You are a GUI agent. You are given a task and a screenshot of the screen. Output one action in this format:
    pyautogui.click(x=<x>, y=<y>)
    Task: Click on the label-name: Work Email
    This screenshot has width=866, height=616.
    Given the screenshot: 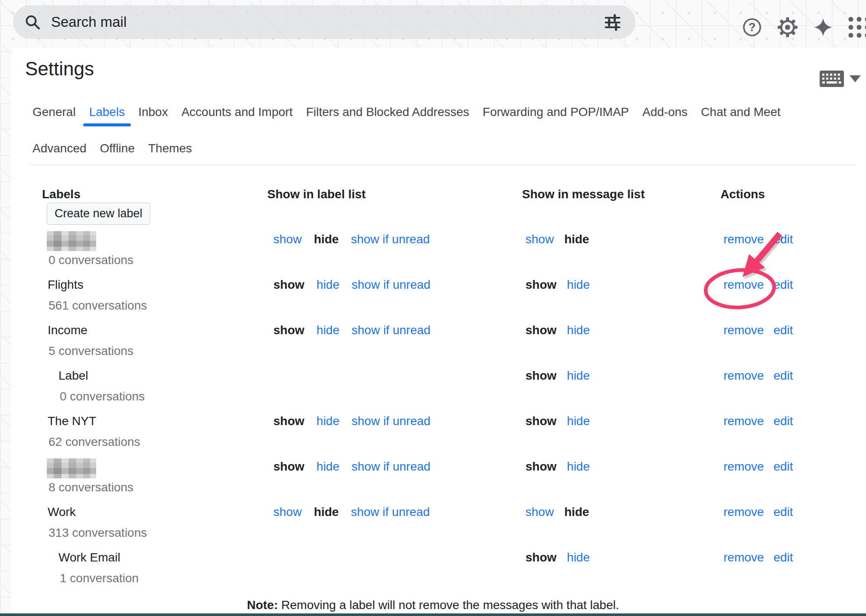 What is the action you would take?
    pyautogui.click(x=89, y=558)
    